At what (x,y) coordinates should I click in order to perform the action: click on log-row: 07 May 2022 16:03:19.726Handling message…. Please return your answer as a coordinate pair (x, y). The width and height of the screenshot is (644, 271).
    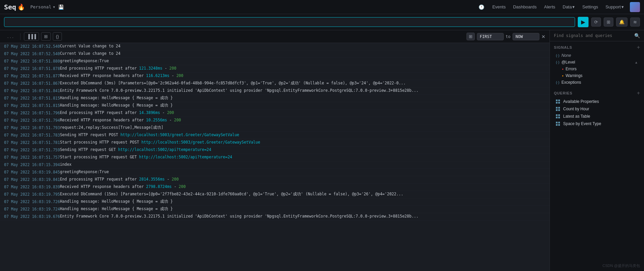
    Looking at the image, I should click on (275, 202).